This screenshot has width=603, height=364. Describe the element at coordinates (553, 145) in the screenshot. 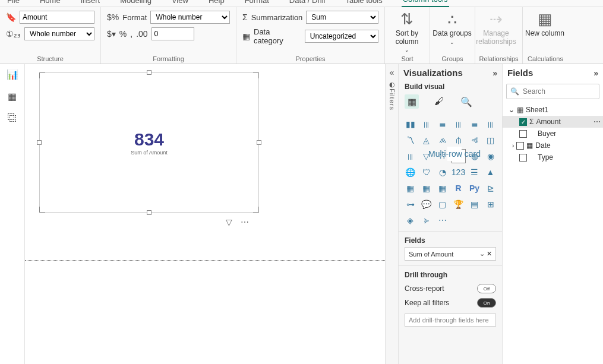

I see `field-date: ›▦Date` at that location.